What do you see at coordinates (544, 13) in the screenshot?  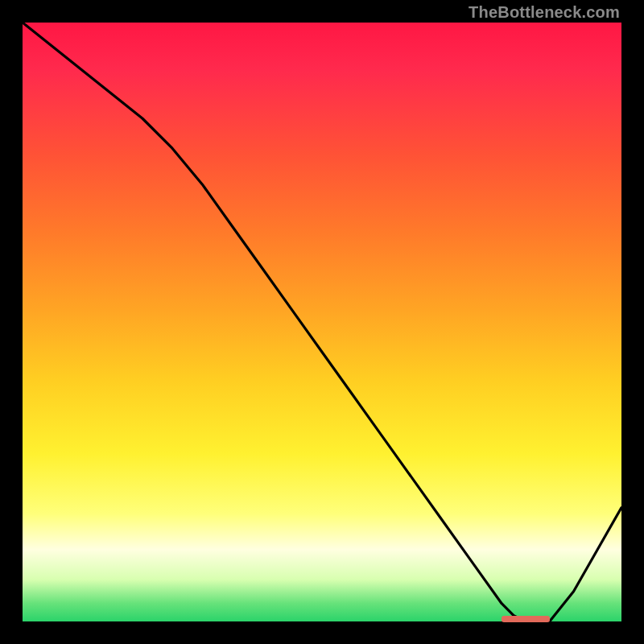 I see `watermark-text: TheBottleneck.com` at bounding box center [544, 13].